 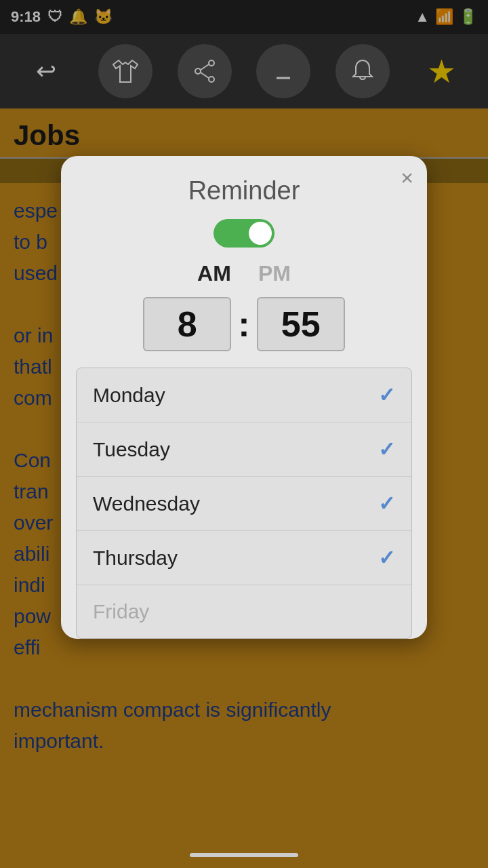 What do you see at coordinates (244, 558) in the screenshot?
I see `day-row-thursday: Thursday ✓` at bounding box center [244, 558].